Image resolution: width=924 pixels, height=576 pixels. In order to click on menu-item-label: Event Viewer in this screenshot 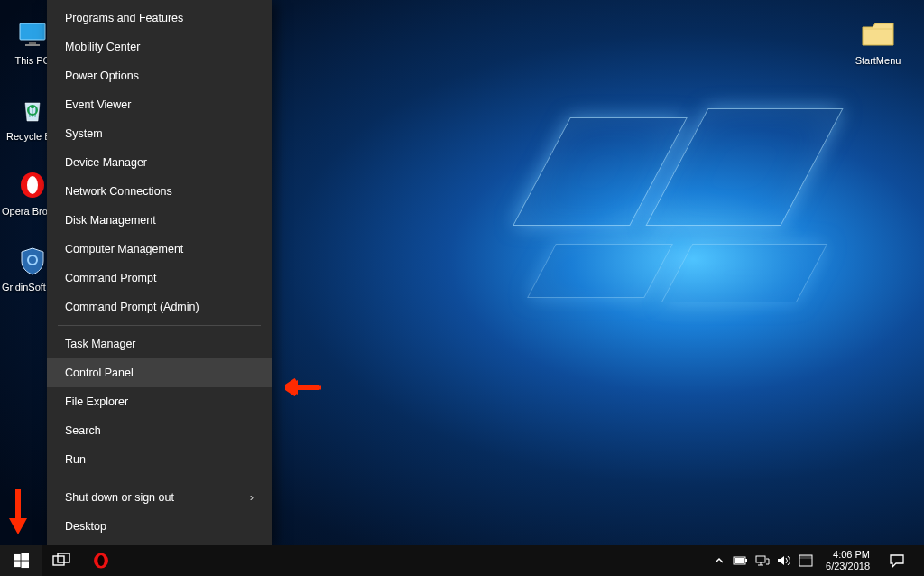, I will do `click(97, 105)`.